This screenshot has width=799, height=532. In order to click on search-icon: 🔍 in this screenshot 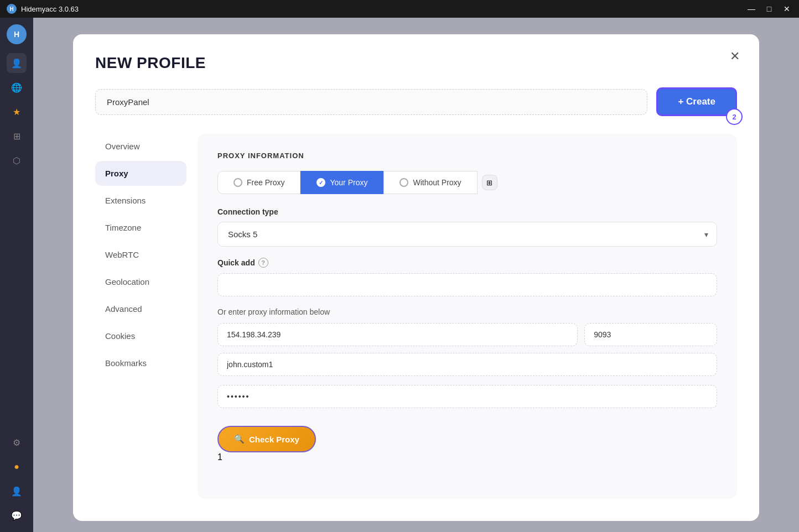, I will do `click(239, 439)`.